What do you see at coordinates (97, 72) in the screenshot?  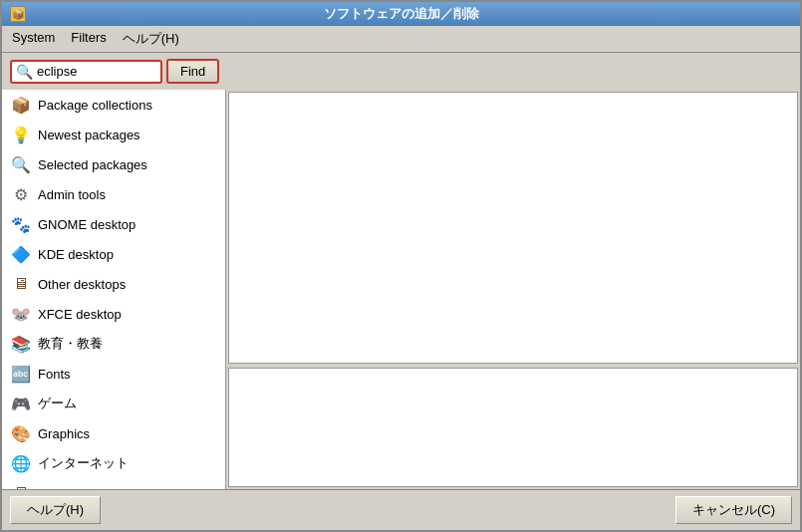 I see `search-input` at bounding box center [97, 72].